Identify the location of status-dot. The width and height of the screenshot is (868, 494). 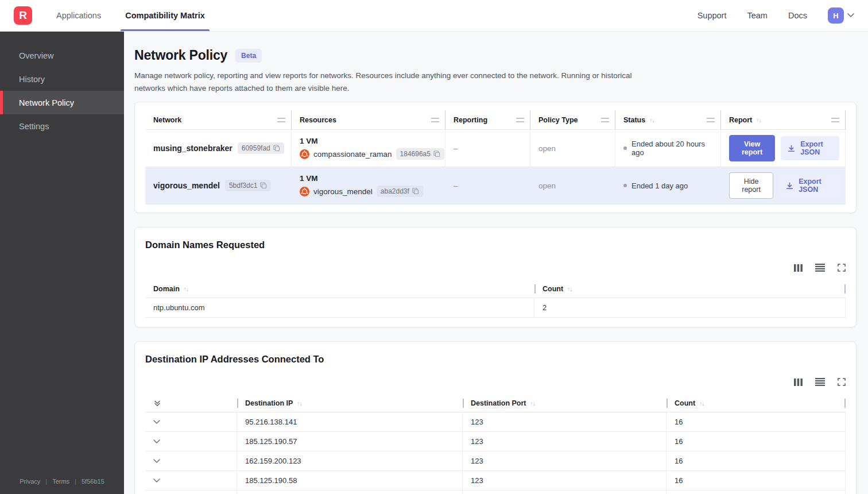
(625, 148).